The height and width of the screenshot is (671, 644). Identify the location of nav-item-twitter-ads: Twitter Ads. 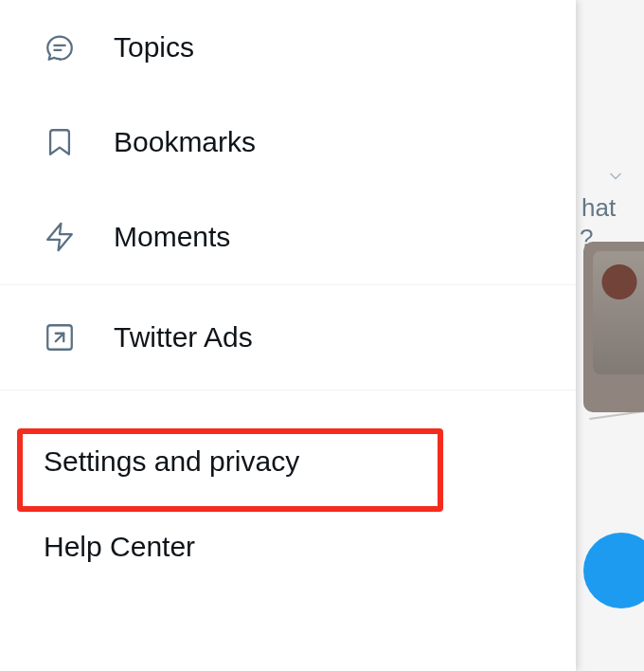
(288, 337).